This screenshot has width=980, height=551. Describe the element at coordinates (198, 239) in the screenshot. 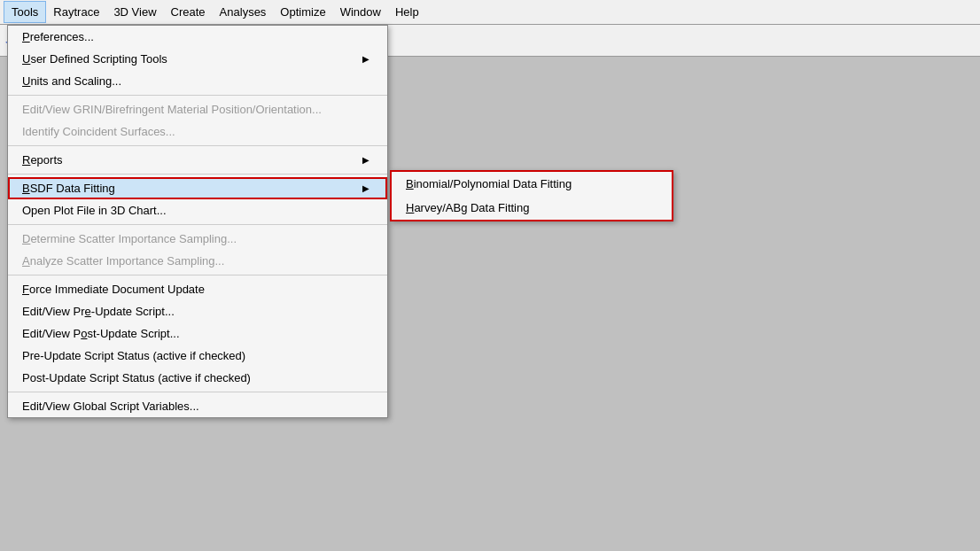

I see `menu-item-scatter-importance: Determine Scatter Importance Sampling...` at that location.